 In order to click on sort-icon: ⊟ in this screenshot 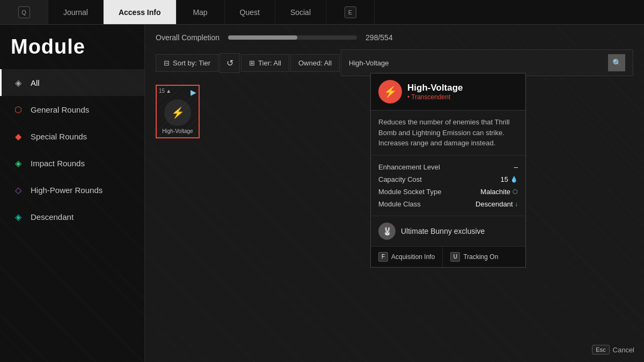, I will do `click(166, 63)`.